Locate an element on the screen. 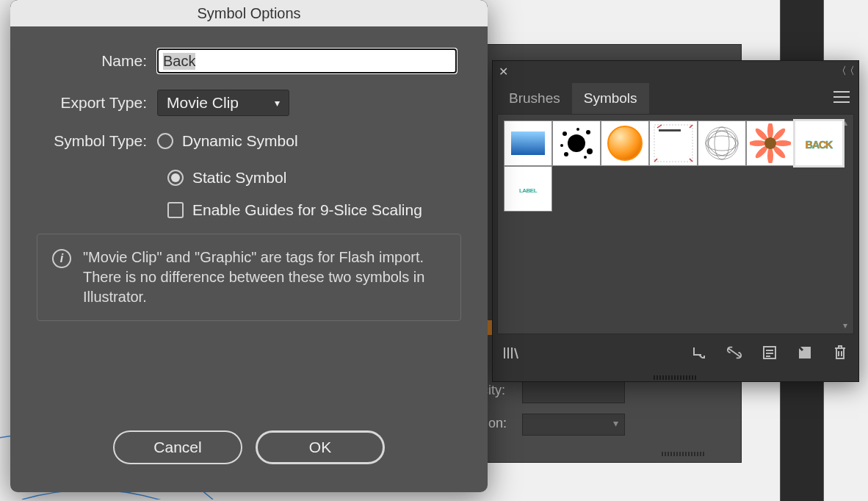  export-type-label: Export Type: is located at coordinates (95, 103).